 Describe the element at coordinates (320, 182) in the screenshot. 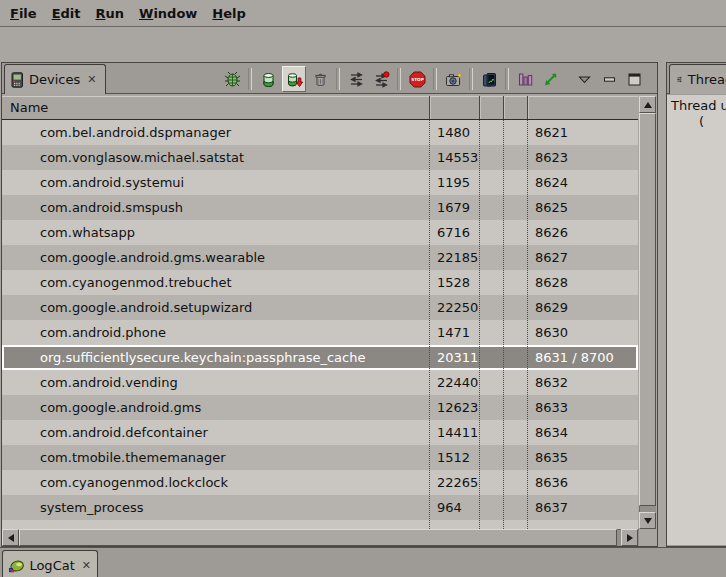

I see `table-row: com.android.systemui 1195 8624` at that location.